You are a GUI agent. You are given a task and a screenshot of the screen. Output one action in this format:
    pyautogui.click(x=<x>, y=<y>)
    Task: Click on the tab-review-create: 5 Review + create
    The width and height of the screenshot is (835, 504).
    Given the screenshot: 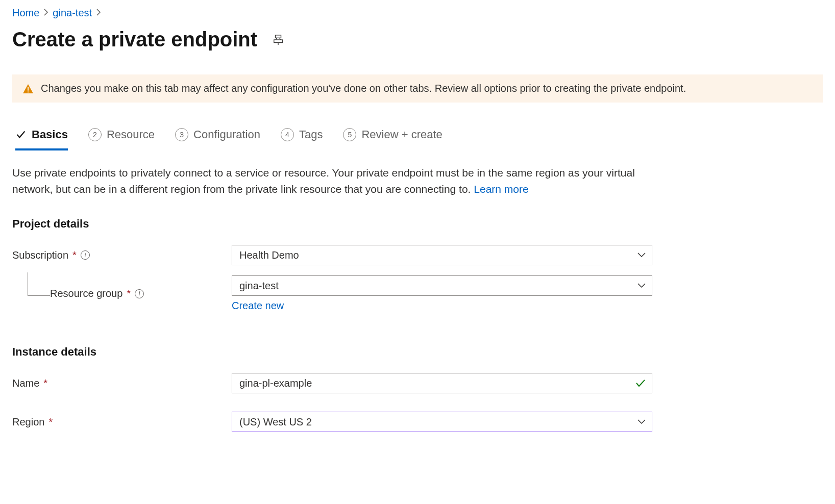 What is the action you would take?
    pyautogui.click(x=392, y=139)
    